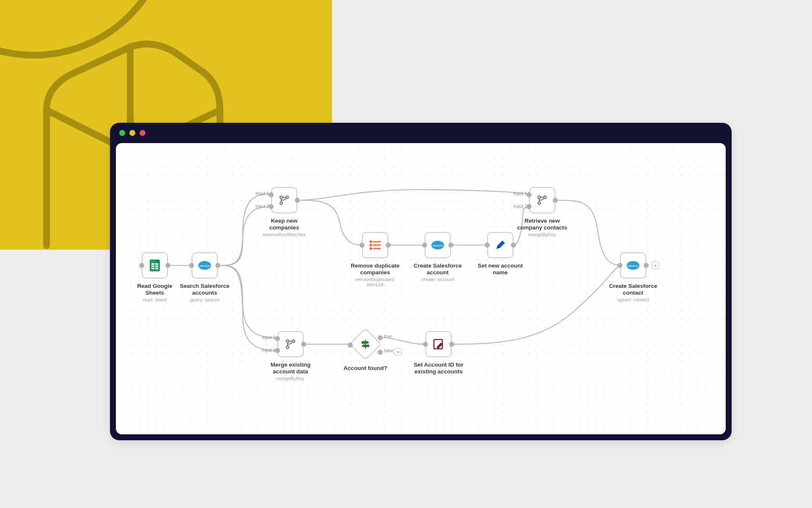 This screenshot has width=812, height=508. I want to click on list-icon, so click(375, 245).